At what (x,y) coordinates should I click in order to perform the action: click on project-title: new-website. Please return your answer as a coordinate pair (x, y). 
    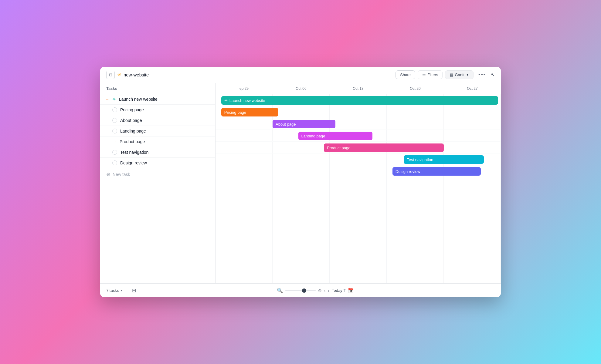
    Looking at the image, I should click on (136, 75).